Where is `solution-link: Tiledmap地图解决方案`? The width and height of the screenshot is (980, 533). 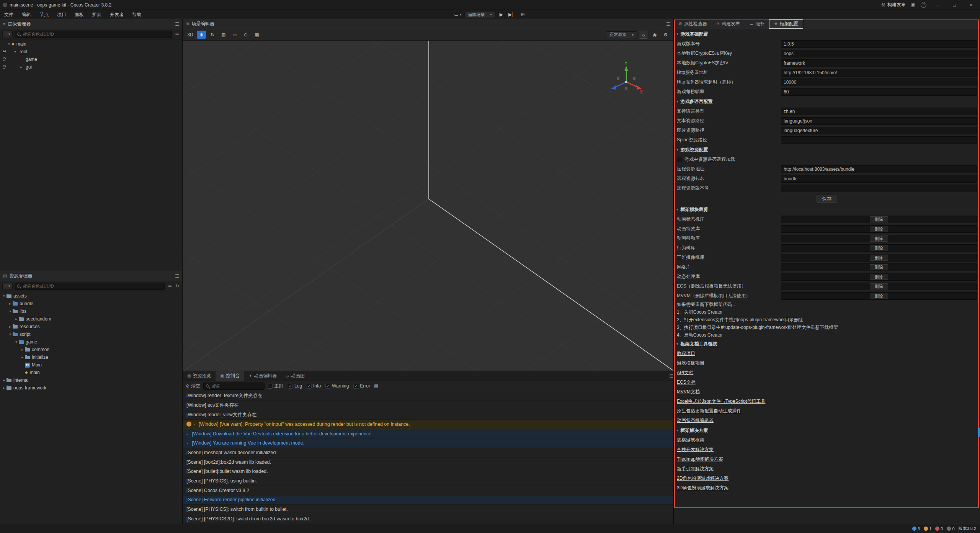 solution-link: Tiledmap地图解决方案 is located at coordinates (700, 459).